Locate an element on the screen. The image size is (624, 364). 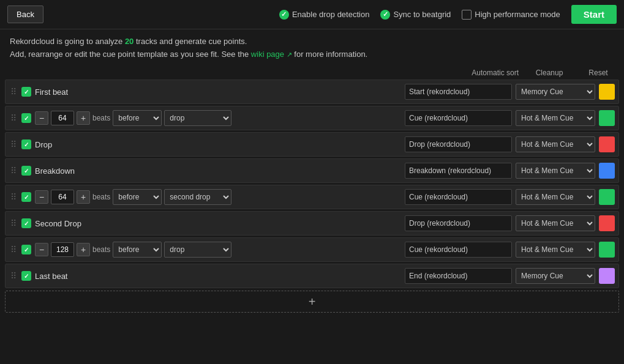
track-count: 20 is located at coordinates (129, 42).